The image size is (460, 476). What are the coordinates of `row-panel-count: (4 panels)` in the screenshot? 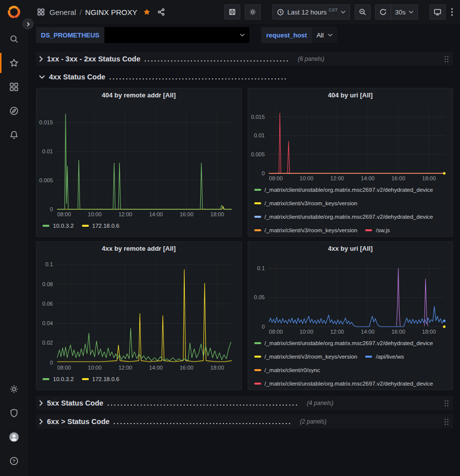 It's located at (320, 403).